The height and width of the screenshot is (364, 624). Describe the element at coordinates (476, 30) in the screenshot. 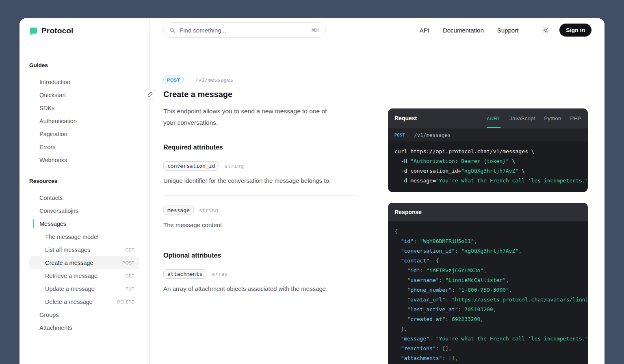

I see `header-nav-links: APIDocumentationSupport` at that location.